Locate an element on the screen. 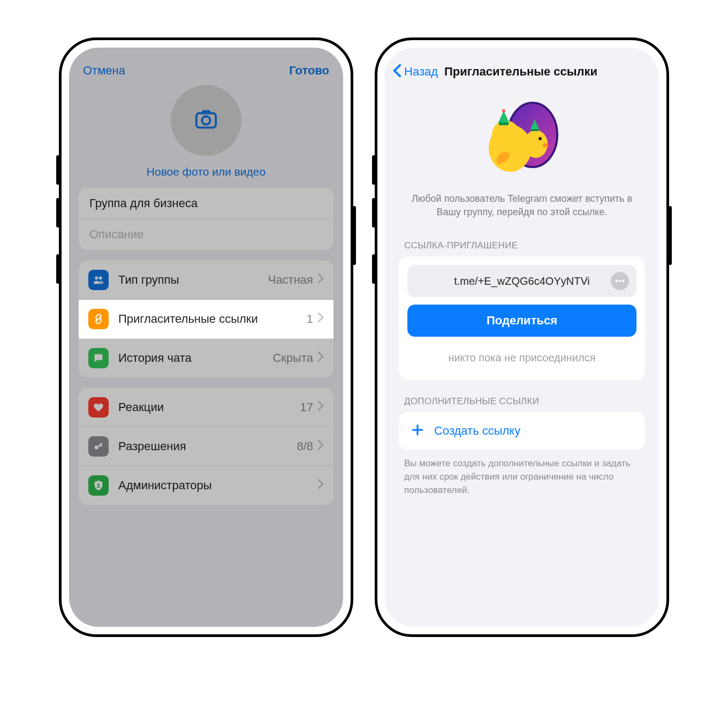 This screenshot has width=728, height=728. row-label: Реакции is located at coordinates (209, 407).